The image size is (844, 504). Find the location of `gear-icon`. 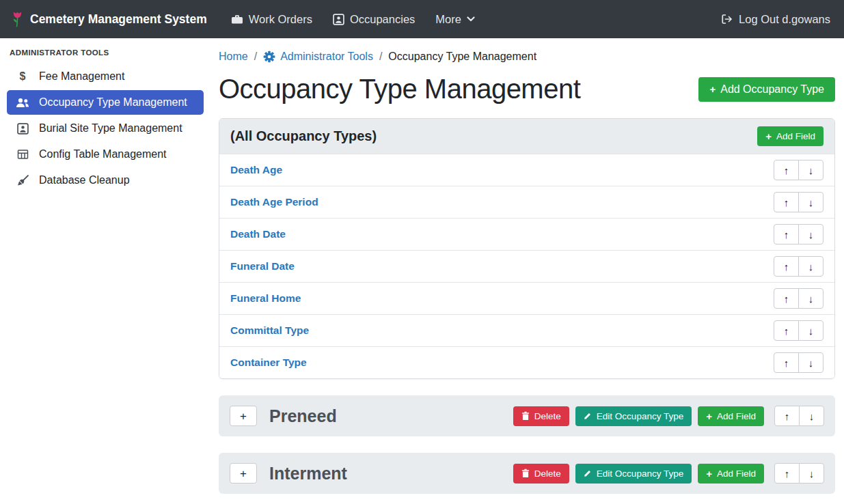

gear-icon is located at coordinates (269, 57).